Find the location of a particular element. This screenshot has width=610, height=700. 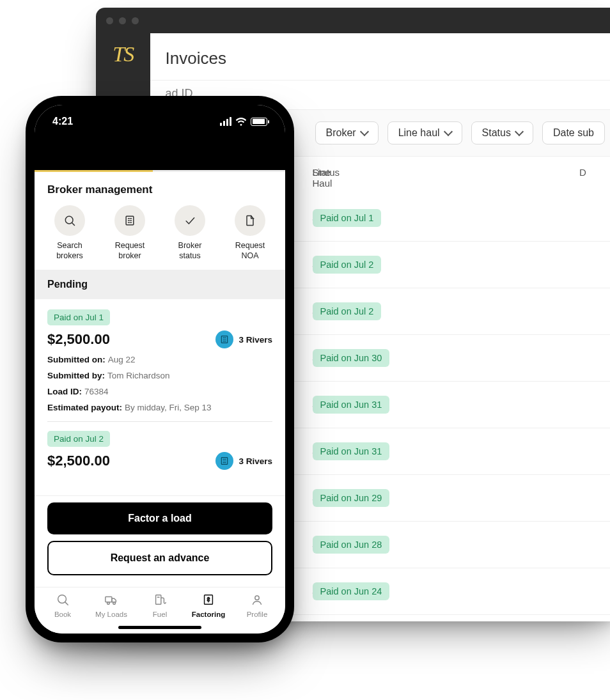

col-status: Status is located at coordinates (446, 178).